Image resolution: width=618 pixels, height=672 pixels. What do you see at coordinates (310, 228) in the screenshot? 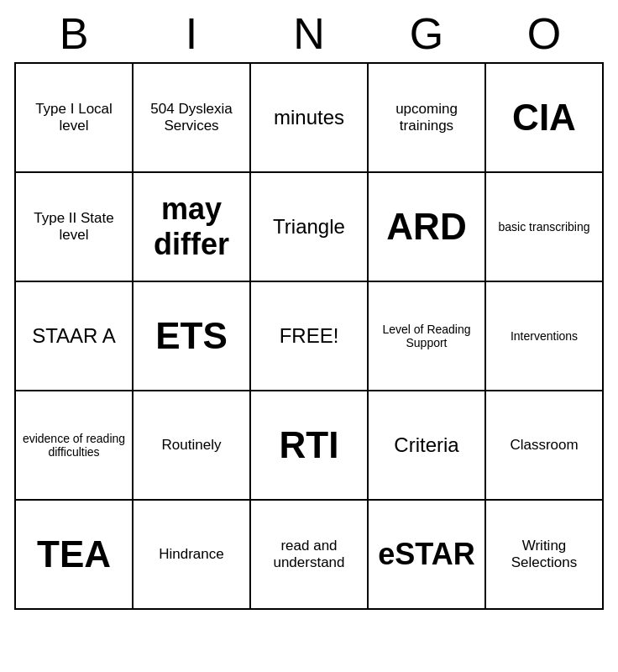
I see `bingo-cell: Triangle` at bounding box center [310, 228].